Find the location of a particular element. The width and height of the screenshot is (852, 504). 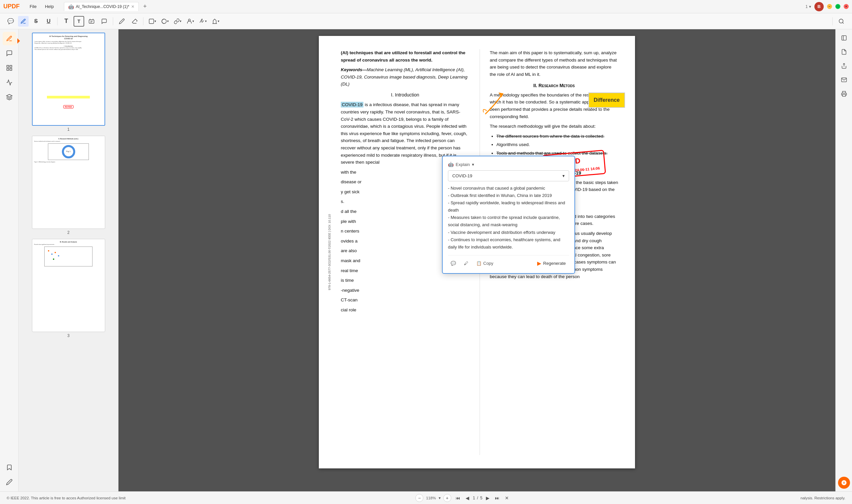

ai-content-line-5: - Vaccine development and distribution e… is located at coordinates (509, 232).